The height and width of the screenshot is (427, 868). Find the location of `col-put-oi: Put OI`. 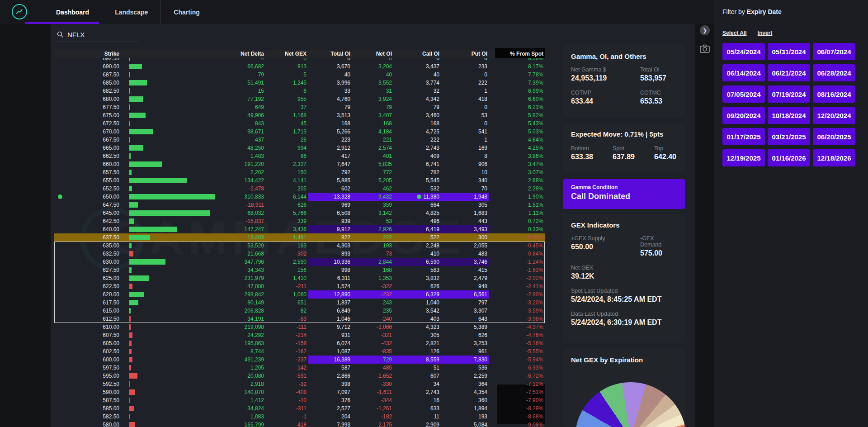

col-put-oi: Put OI is located at coordinates (465, 54).